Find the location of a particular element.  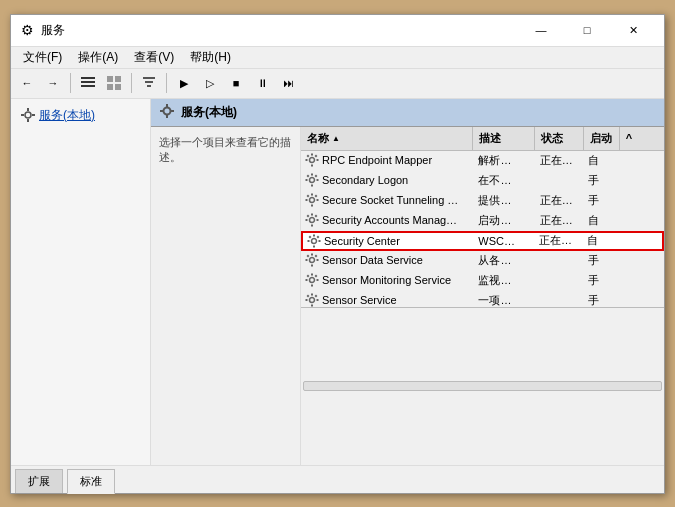

services-icon is located at coordinates (167, 111).